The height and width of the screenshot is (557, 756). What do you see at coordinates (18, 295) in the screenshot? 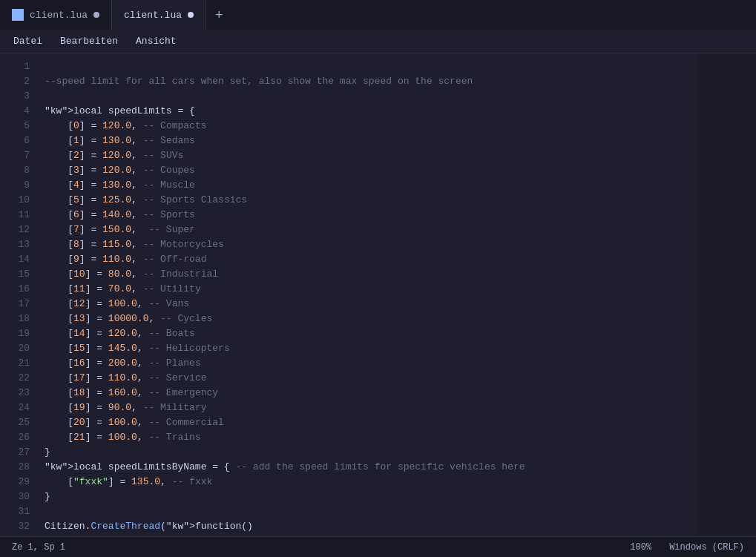
I see `line-numbers: 1234567891011121314151617181920212223242…` at bounding box center [18, 295].